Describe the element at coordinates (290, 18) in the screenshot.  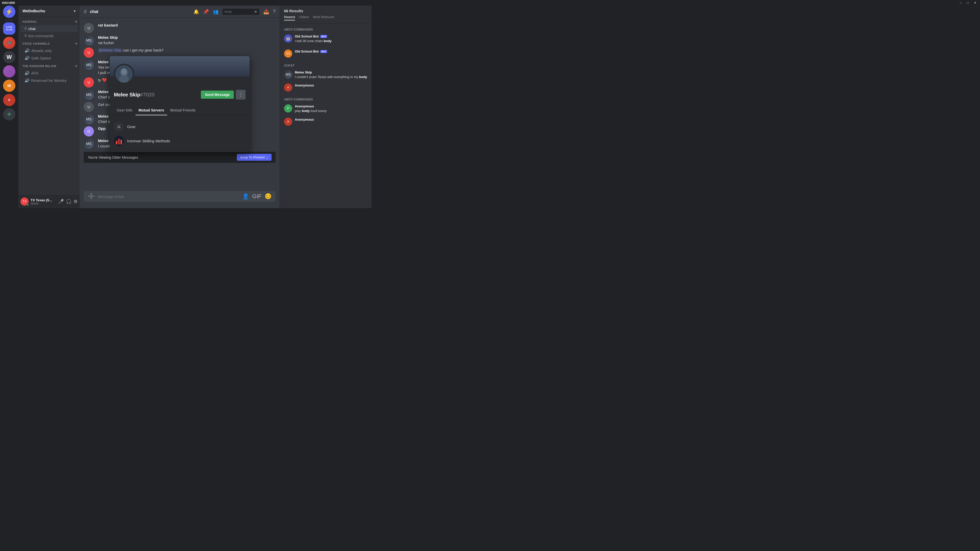
I see `search-tab-newest: Newest` at that location.